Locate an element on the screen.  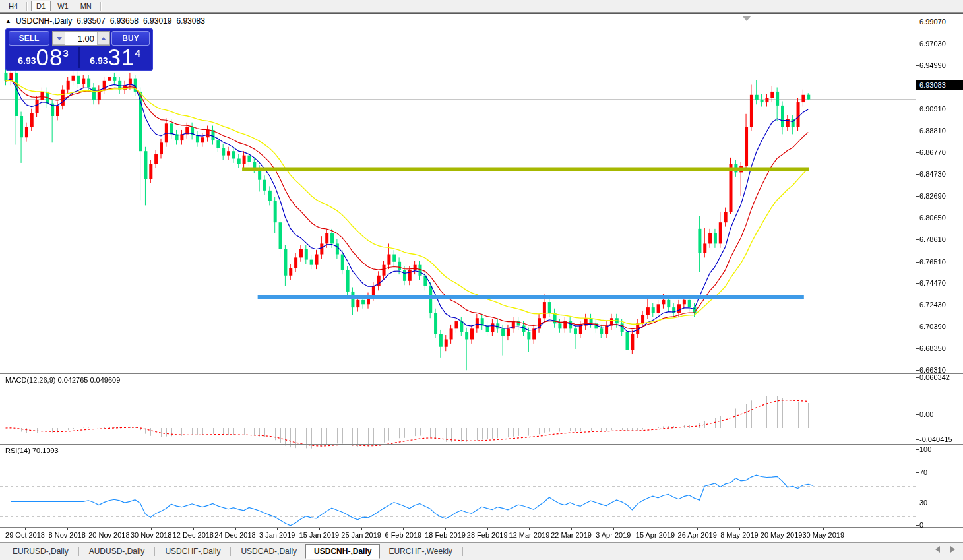
date-axis-label: 3 Apr 2019 is located at coordinates (613, 535).